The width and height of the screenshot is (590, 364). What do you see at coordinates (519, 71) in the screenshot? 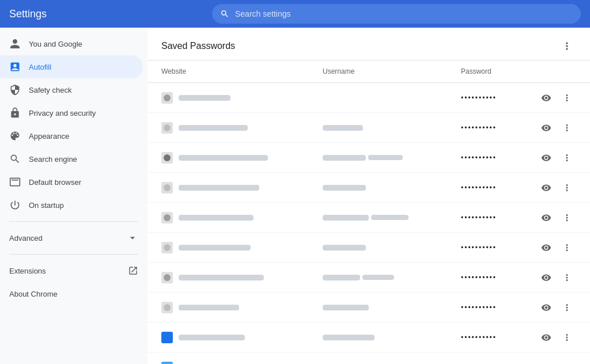
I see `col-password-header: Password` at bounding box center [519, 71].